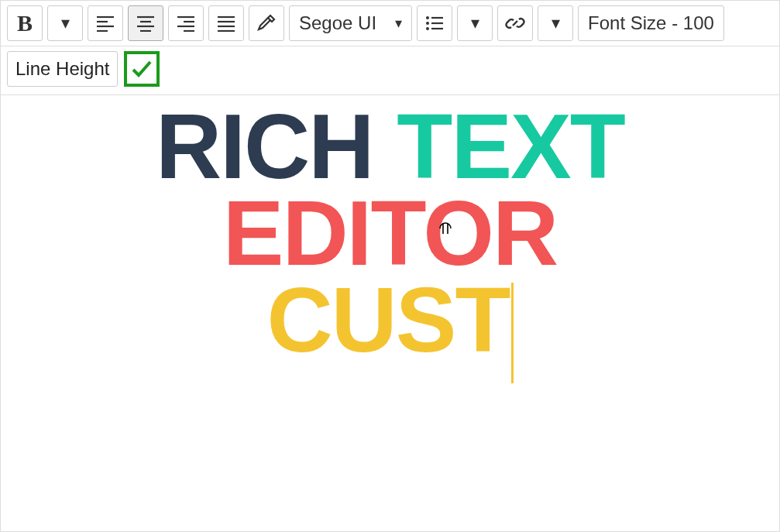 Image resolution: width=780 pixels, height=532 pixels. Describe the element at coordinates (25, 23) in the screenshot. I see `bold-icon: B` at that location.